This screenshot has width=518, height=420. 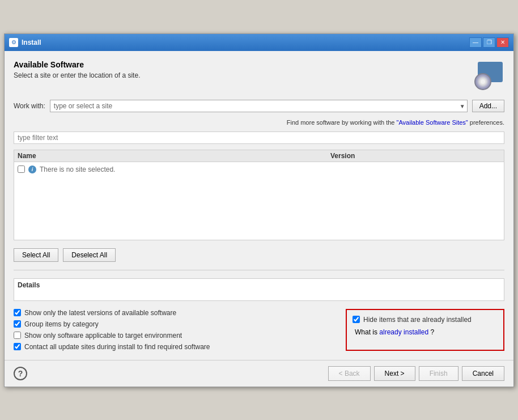 I want to click on option-row-3: Show only software applicable to target …, so click(x=175, y=336).